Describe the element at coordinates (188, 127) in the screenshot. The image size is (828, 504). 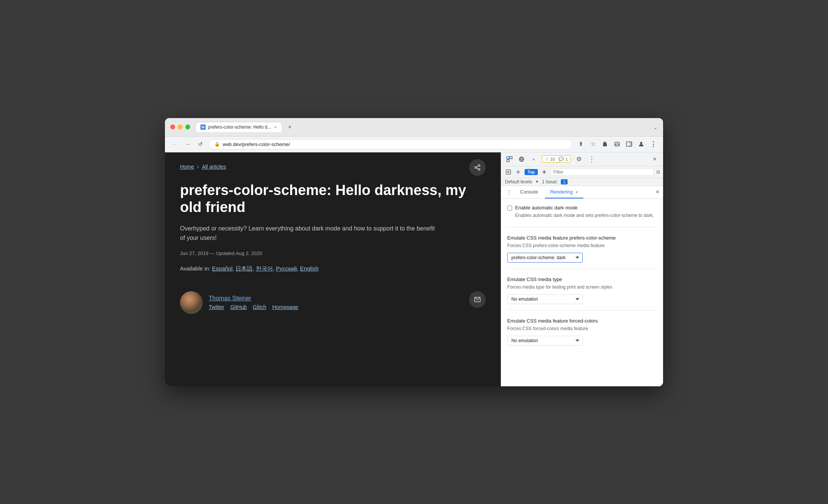
I see `maximize-traffic-light` at that location.